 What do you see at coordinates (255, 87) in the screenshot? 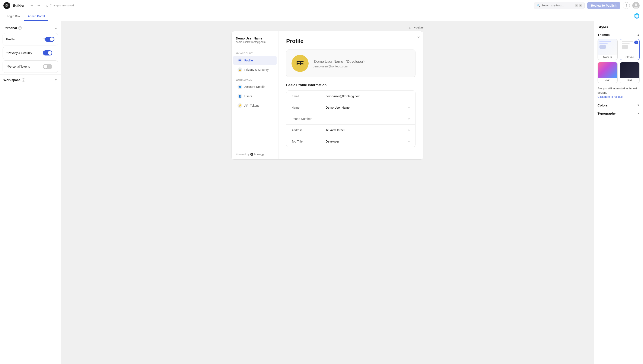
I see `portal-nav-account-details: 👥 Account Details` at bounding box center [255, 87].